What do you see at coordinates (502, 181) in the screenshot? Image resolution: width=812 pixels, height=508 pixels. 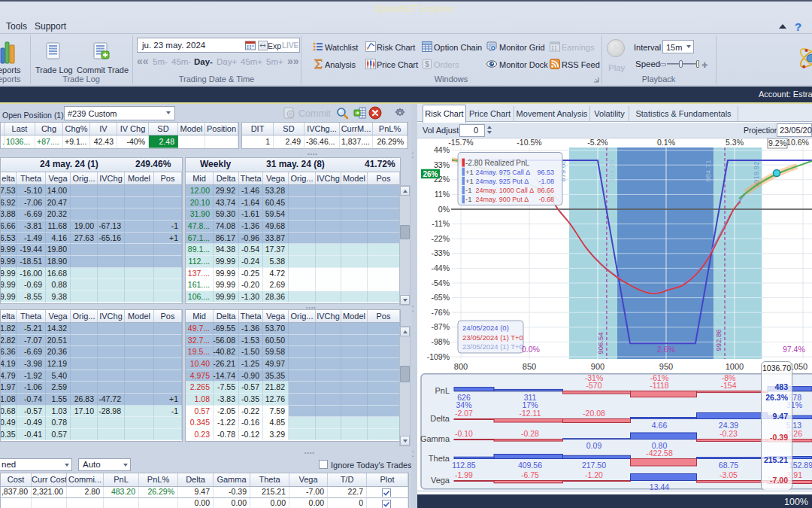 I see `svg-text: 24may. 925 Put Δ` at bounding box center [502, 181].